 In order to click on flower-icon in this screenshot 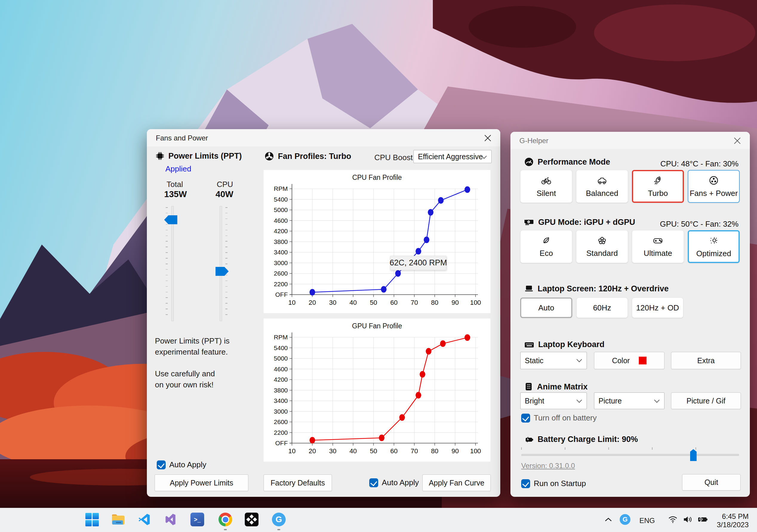, I will do `click(602, 240)`.